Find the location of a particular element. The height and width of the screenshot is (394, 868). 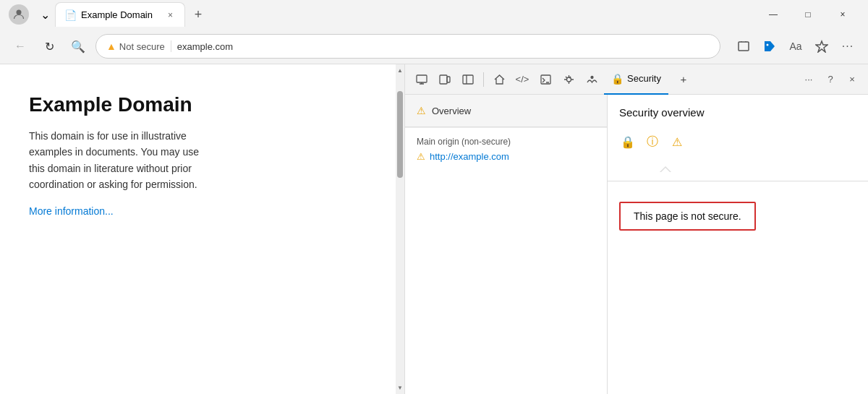

tab-page-icon: 📄 is located at coordinates (71, 15).